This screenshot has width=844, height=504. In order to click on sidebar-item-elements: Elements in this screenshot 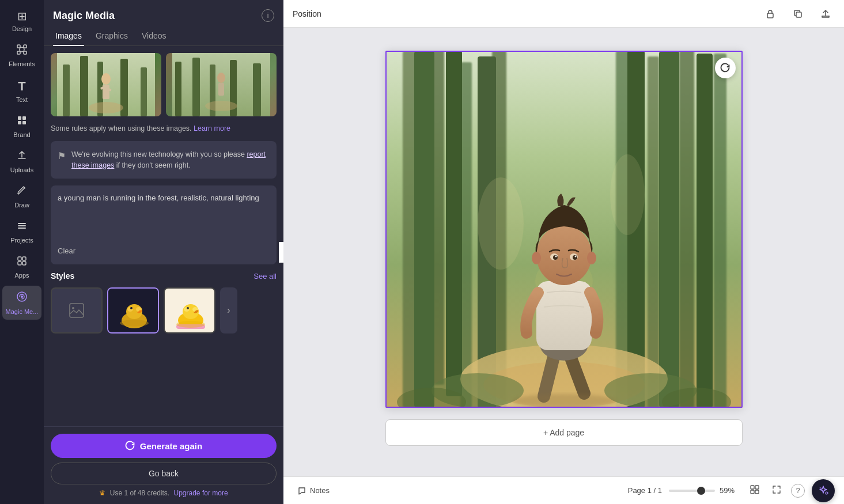, I will do `click(22, 55)`.